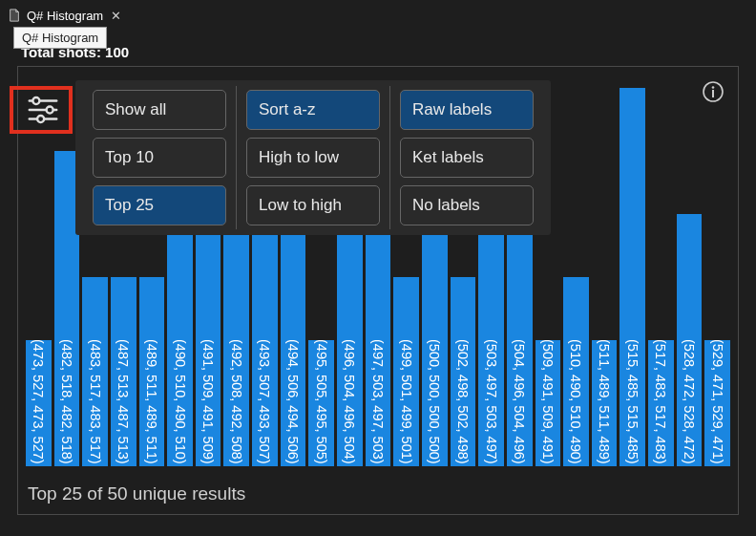 The height and width of the screenshot is (536, 756). I want to click on bar-wrap: (517, 483, 517, 483), so click(661, 277).